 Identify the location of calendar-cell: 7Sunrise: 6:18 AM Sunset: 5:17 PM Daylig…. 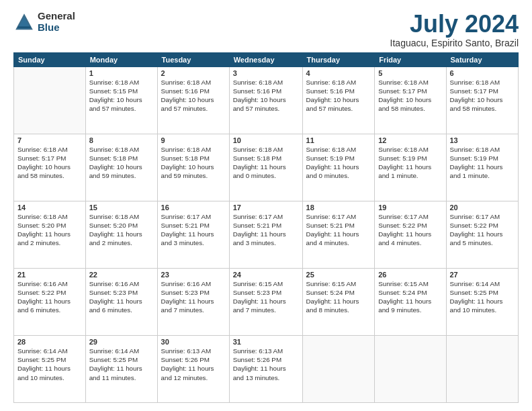
(50, 167).